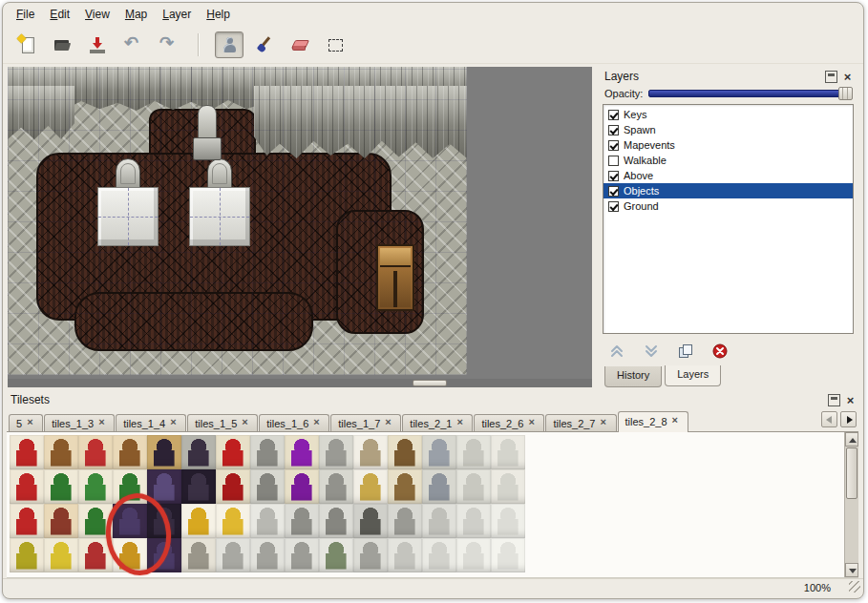 This screenshot has height=603, width=868. Describe the element at coordinates (651, 351) in the screenshot. I see `lower-layer-button` at that location.